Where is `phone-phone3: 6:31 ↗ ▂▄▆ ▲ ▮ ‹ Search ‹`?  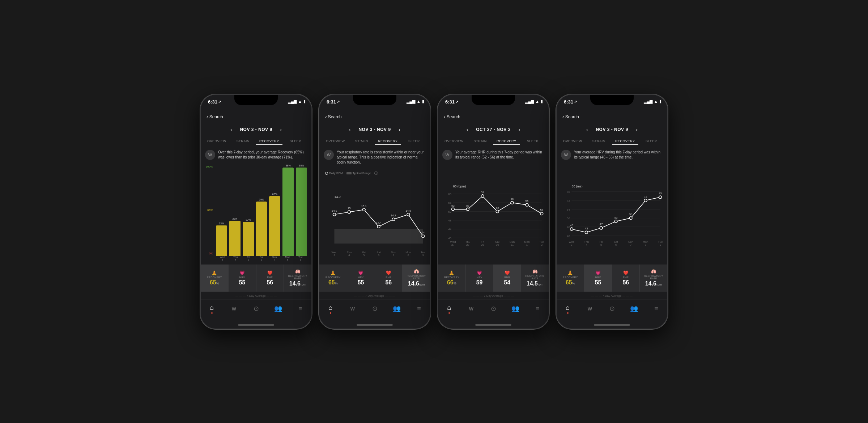 phone-phone3: 6:31 ↗ ▂▄▆ ▲ ▮ ‹ Search ‹ is located at coordinates (493, 212).